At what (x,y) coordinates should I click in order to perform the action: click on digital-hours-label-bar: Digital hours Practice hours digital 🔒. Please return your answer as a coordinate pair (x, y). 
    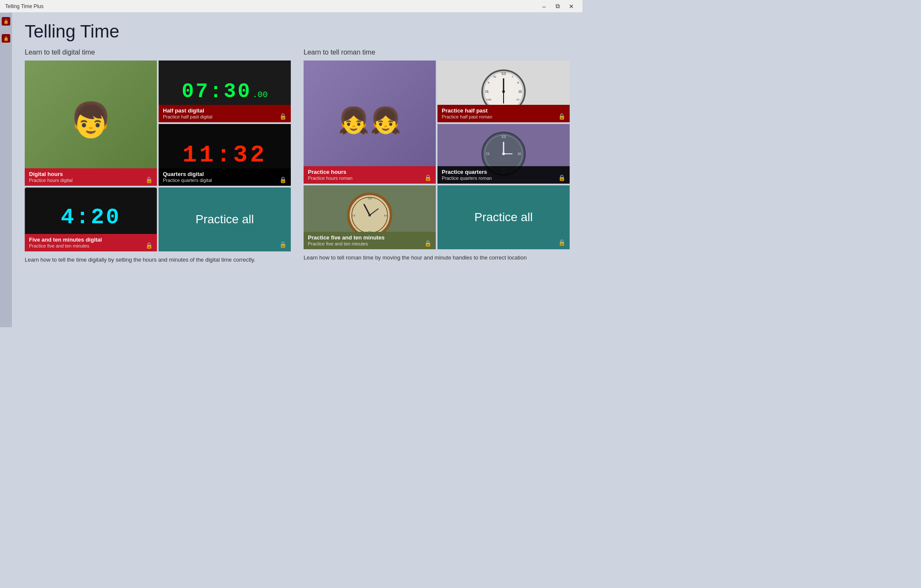
    Looking at the image, I should click on (91, 177).